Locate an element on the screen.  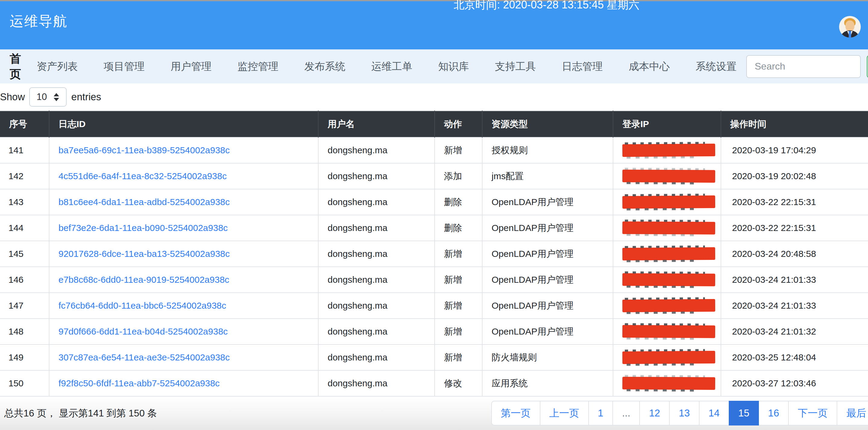
log-id-link: 97d0f666-6dd1-11ea-b04d-5254002a938c is located at coordinates (143, 331).